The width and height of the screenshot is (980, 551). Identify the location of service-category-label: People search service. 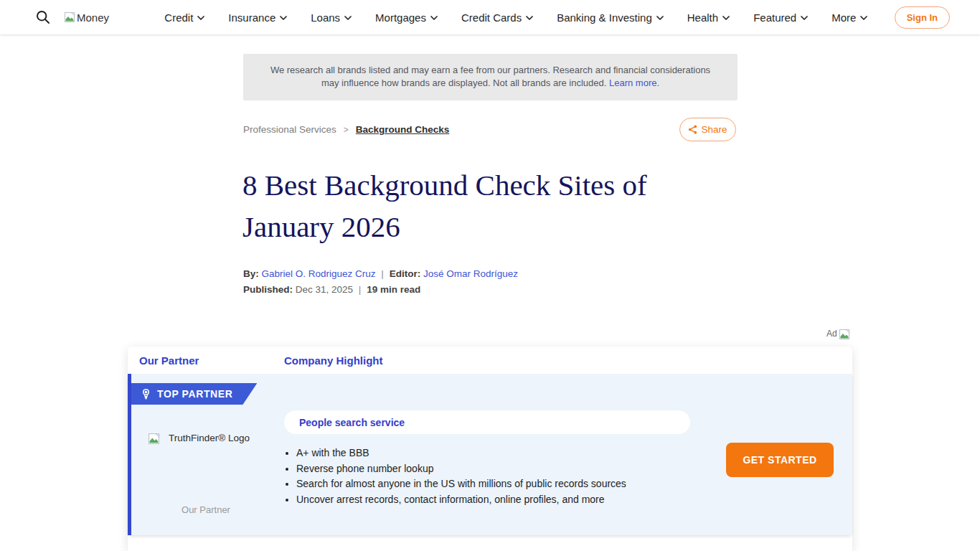
(352, 423).